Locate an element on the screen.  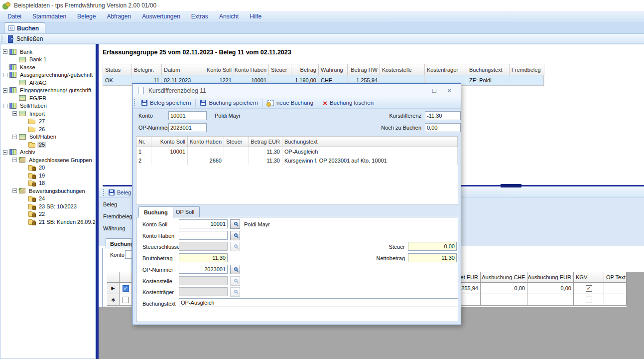
konto-soll-field: 10001 is located at coordinates (203, 224).